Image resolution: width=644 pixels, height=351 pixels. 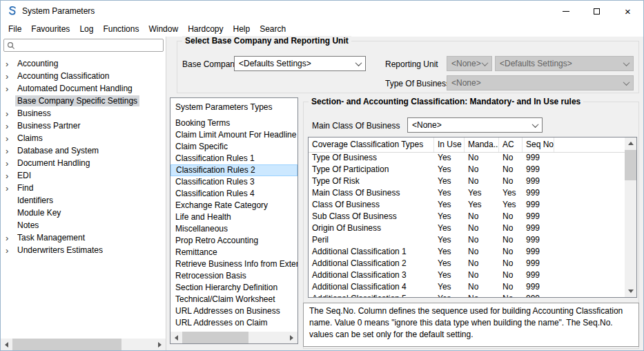 What do you see at coordinates (83, 76) in the screenshot?
I see `sidebar-item: ›Accounting Classification` at bounding box center [83, 76].